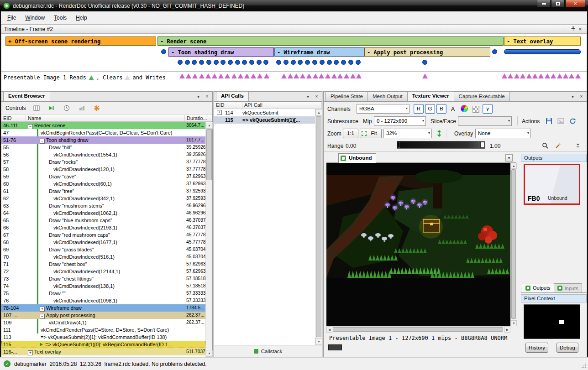 The image size is (588, 370). Describe the element at coordinates (319, 227) in the screenshot. I see `api-calls-scrollbar: ▲ ▼` at that location.